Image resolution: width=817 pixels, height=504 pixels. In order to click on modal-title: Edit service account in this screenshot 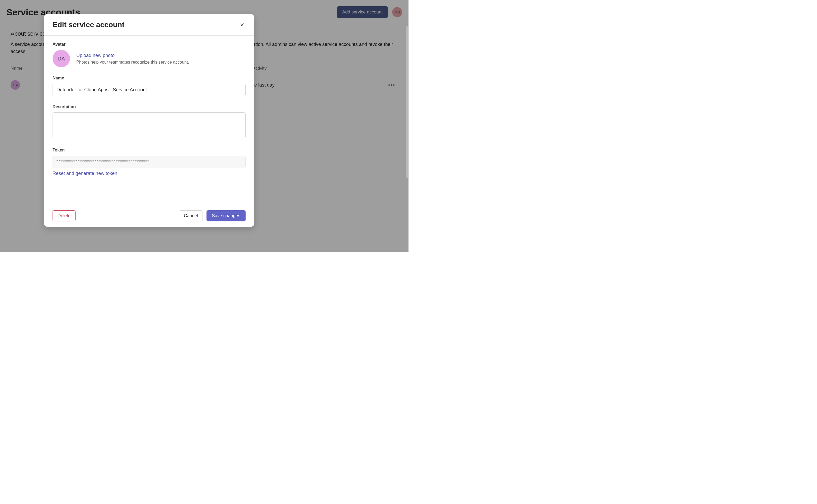, I will do `click(89, 25)`.